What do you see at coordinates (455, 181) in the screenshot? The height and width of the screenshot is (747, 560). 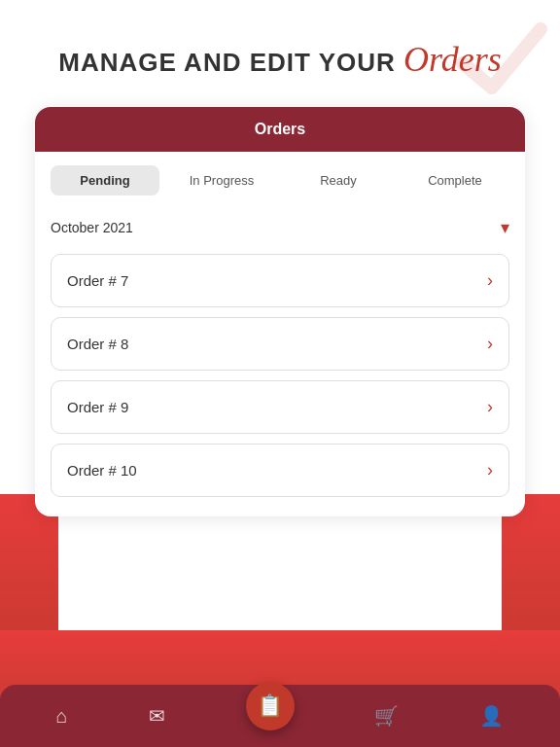 I see `tab-complete: Complete` at bounding box center [455, 181].